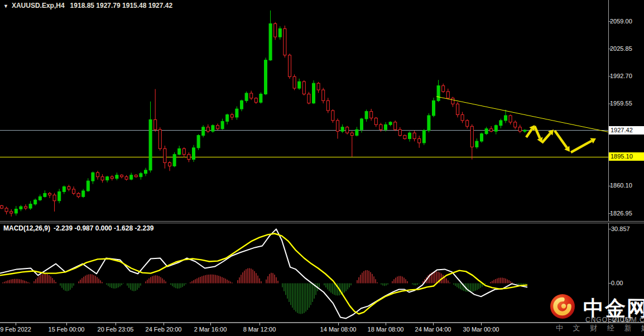 The height and width of the screenshot is (336, 644). I want to click on time-label: 24 Mar 04:00, so click(433, 329).